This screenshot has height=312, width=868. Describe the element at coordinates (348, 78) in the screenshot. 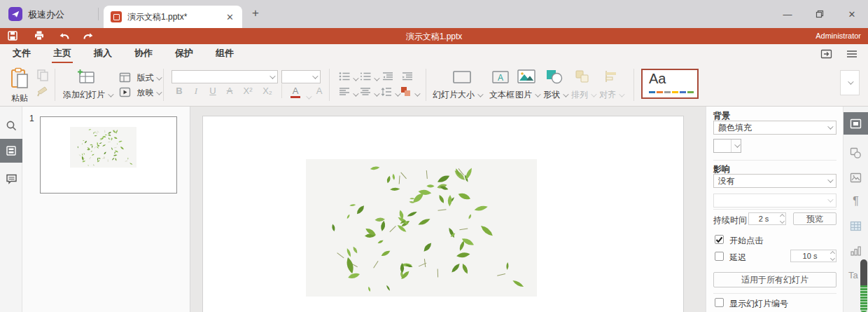

I see `bullet-list-button` at that location.